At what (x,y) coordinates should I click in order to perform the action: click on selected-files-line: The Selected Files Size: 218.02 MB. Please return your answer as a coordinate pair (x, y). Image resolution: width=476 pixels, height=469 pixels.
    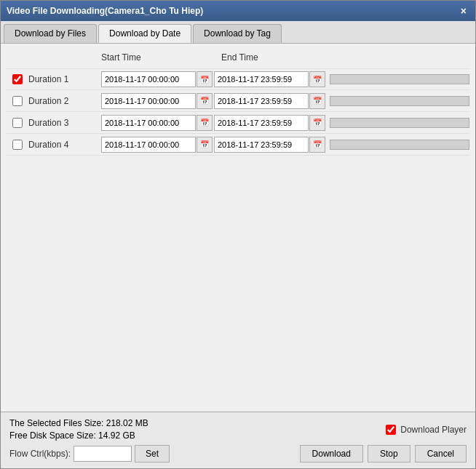
    Looking at the image, I should click on (79, 423).